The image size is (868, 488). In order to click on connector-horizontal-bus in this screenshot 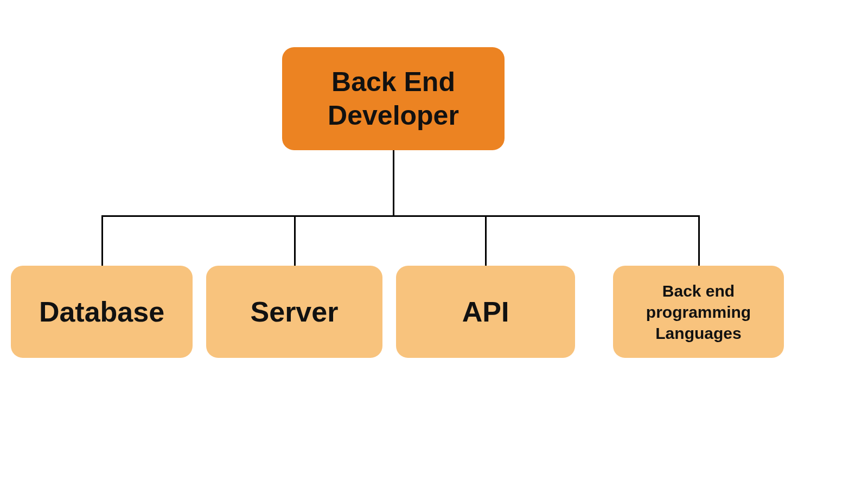, I will do `click(400, 216)`.